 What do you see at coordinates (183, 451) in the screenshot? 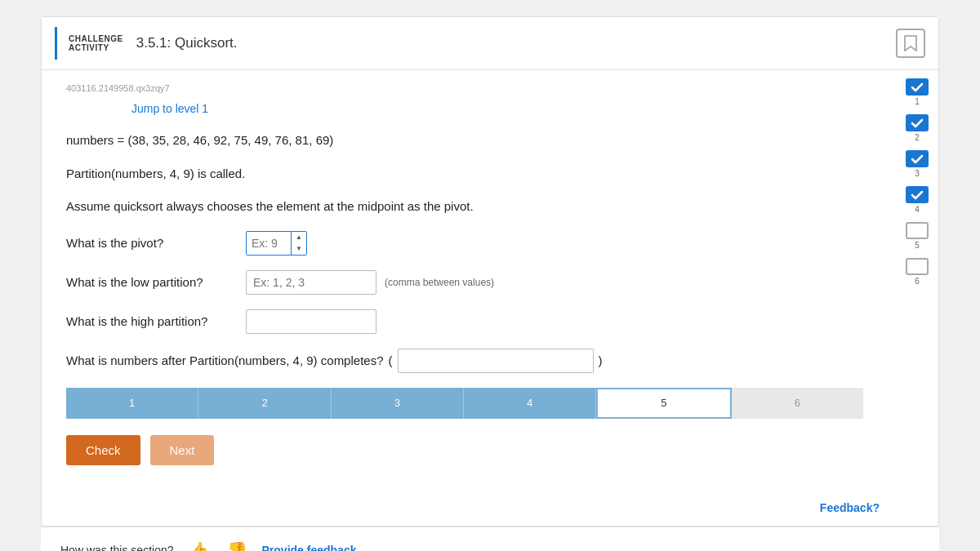
I see `next-button: Next` at bounding box center [183, 451].